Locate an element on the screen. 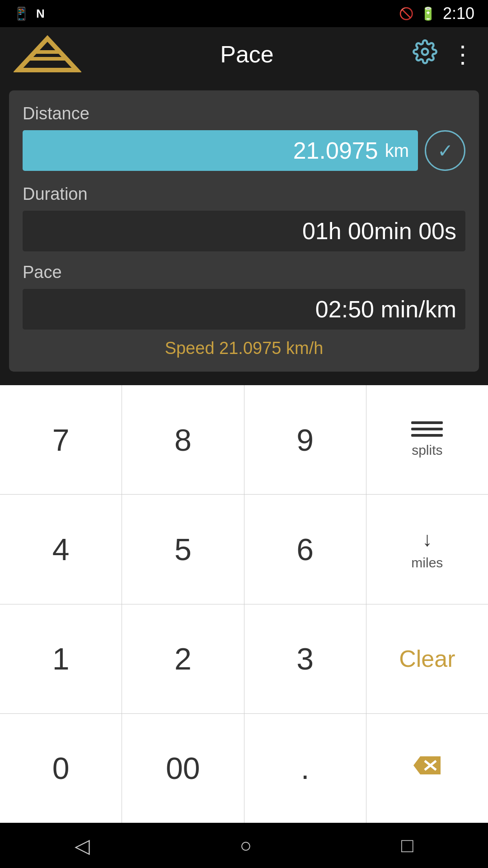 This screenshot has height=868, width=488. status-bar-right-icons: 🚫 🔋 2:10 is located at coordinates (436, 14).